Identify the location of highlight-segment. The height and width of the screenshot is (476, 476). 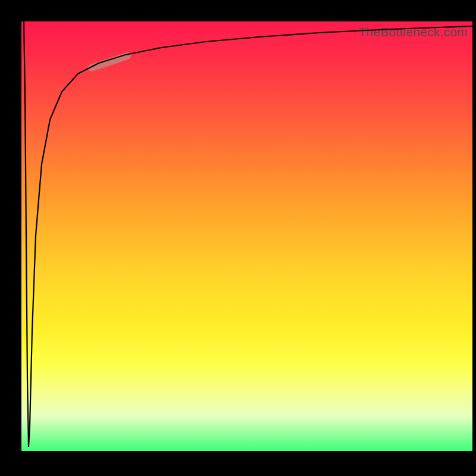
(109, 62).